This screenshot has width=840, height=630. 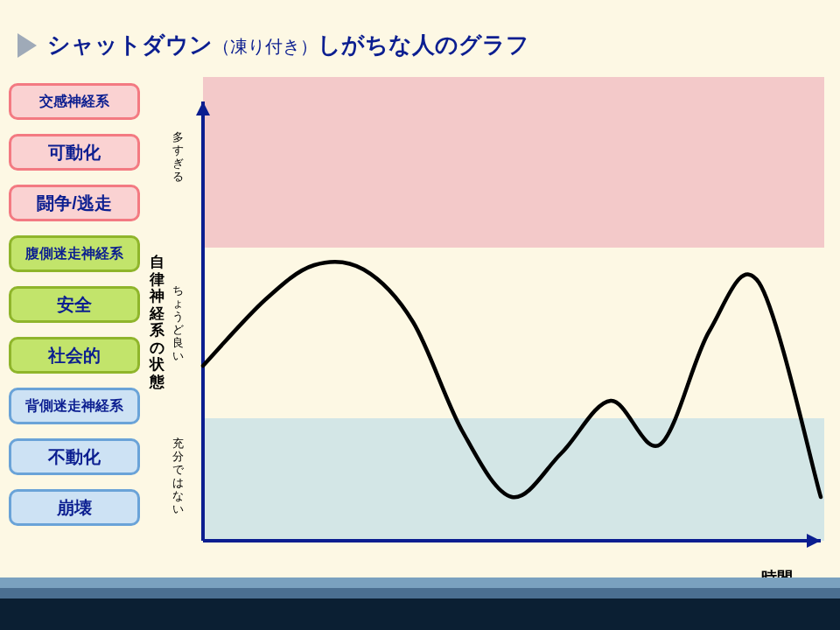 I want to click on title-post: しがちな人のグラフ, so click(x=424, y=45).